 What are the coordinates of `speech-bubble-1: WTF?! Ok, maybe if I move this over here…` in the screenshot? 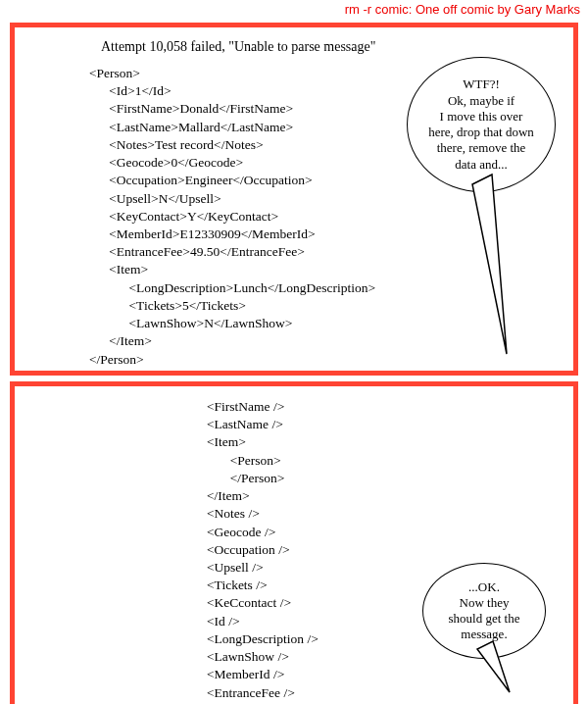 It's located at (481, 125).